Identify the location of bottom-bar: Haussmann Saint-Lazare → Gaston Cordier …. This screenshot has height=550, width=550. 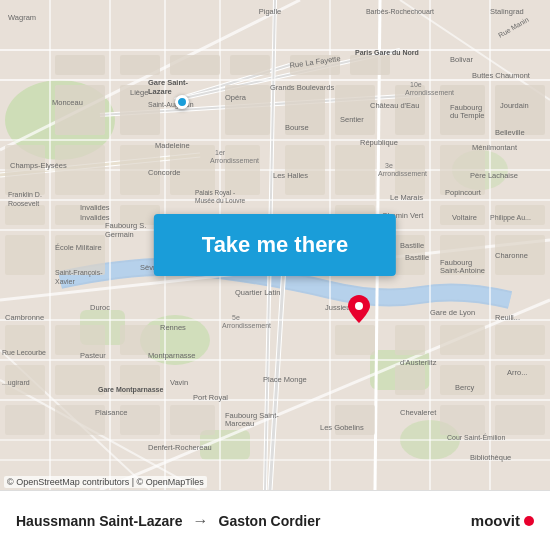
(275, 520).